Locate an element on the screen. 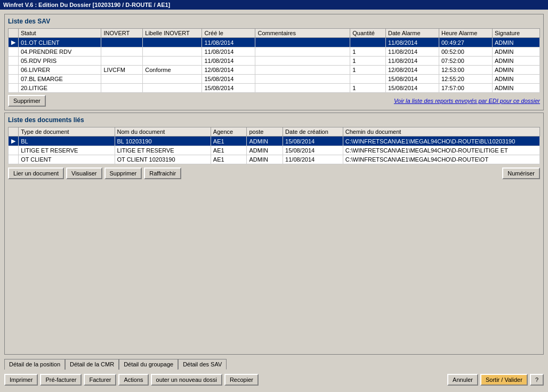 The height and width of the screenshot is (392, 548). sav-table-row: ▶ 01.OT CLIENT 11/08/2014 11/08/2014 00:… is located at coordinates (274, 43).